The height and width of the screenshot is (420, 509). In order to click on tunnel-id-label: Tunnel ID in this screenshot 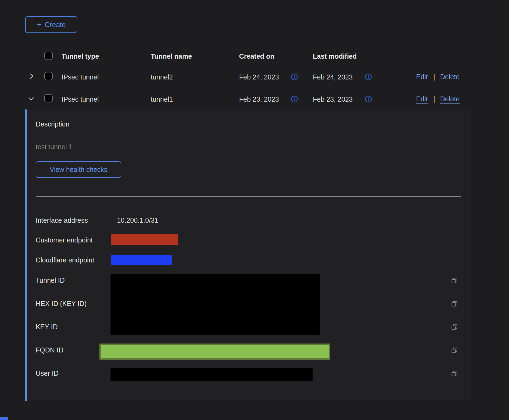, I will do `click(50, 281)`.